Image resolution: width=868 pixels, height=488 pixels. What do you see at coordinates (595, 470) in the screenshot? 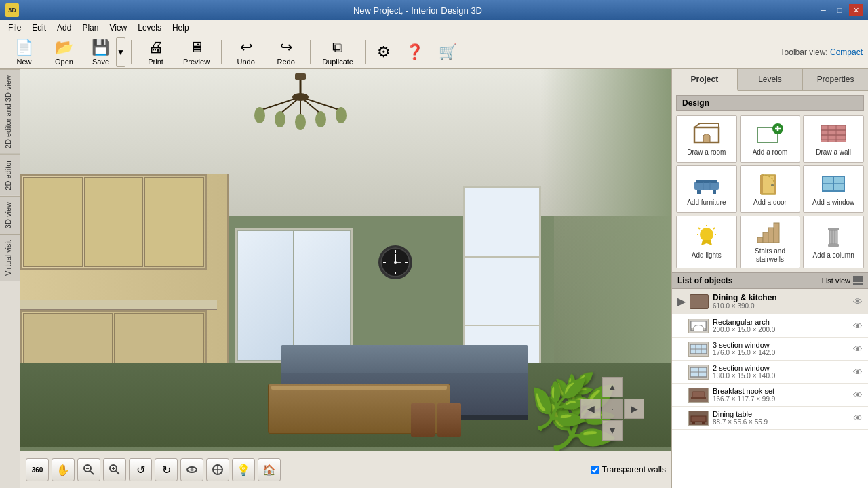
I see `transparent-walls-checkbox` at bounding box center [595, 470].